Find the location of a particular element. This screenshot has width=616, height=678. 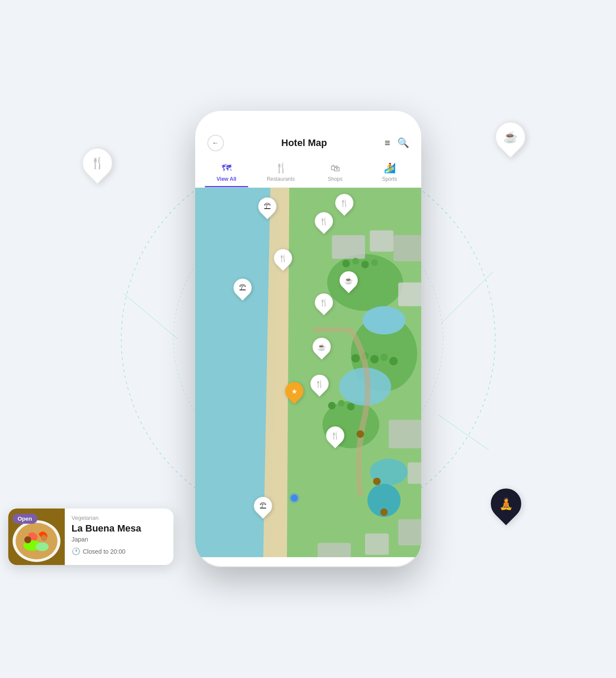

fork-icon-3: 🍴 is located at coordinates (344, 203).